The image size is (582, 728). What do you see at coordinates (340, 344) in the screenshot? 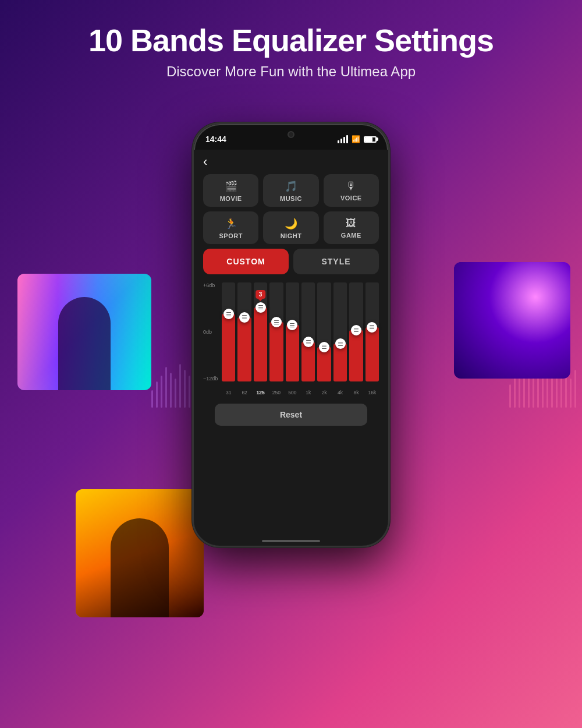
I see `eq-handle-4k` at bounding box center [340, 344].